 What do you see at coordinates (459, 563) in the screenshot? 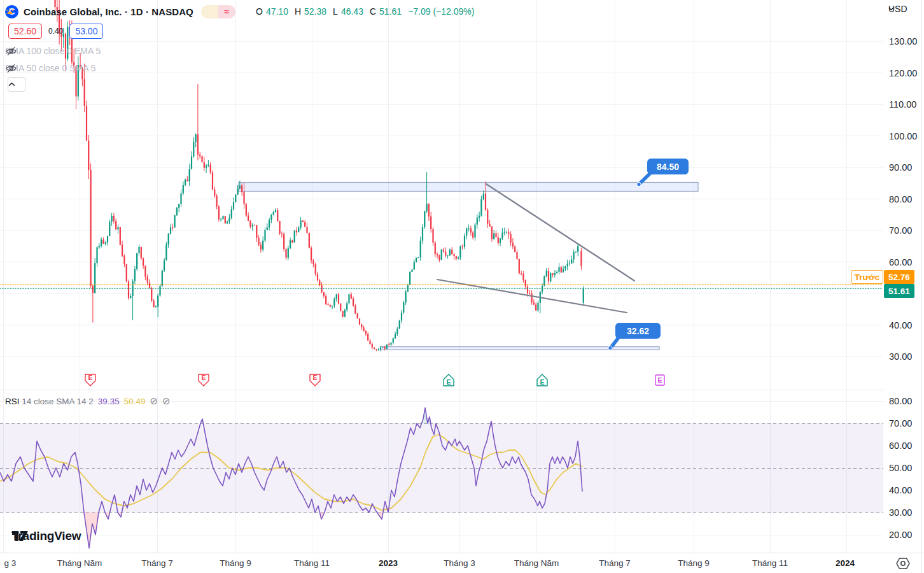
I see `time-tick-label: Tháng 3` at bounding box center [459, 563].